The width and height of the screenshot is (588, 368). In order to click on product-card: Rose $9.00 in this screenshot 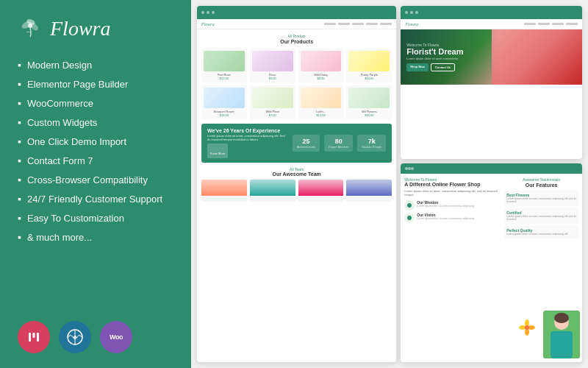, I will do `click(273, 66)`.